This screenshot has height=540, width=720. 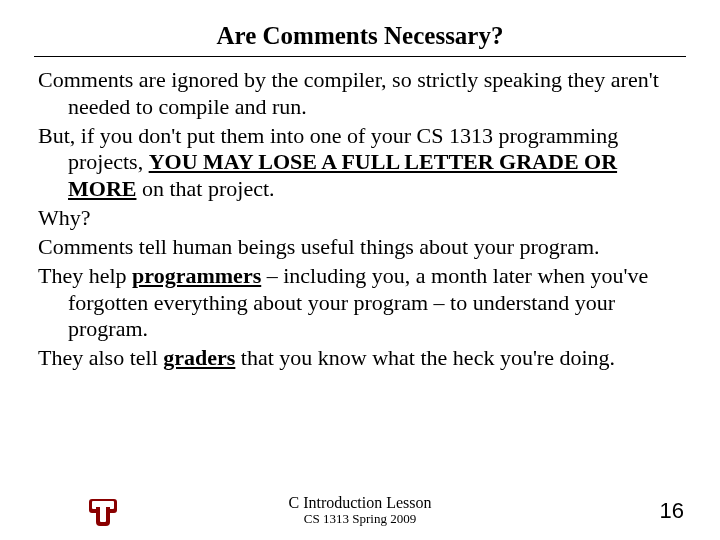 I want to click on text: Comments tell human beings useful things…, so click(x=319, y=246).